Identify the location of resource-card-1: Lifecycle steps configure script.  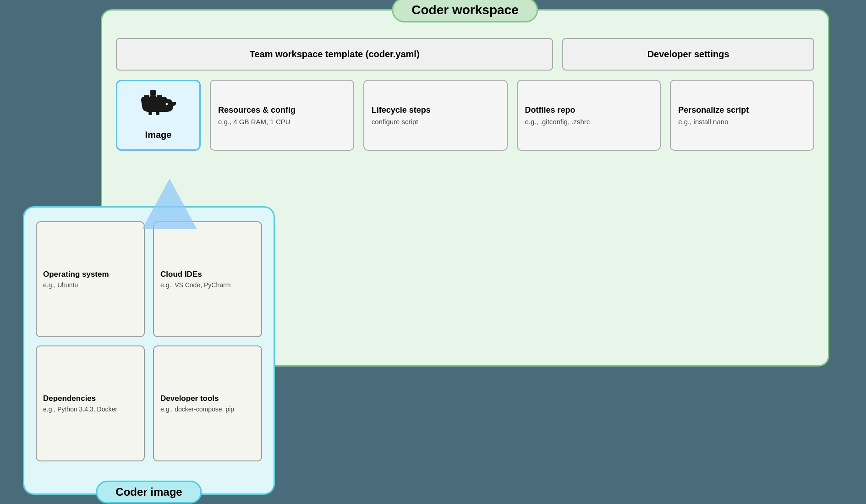
(435, 115).